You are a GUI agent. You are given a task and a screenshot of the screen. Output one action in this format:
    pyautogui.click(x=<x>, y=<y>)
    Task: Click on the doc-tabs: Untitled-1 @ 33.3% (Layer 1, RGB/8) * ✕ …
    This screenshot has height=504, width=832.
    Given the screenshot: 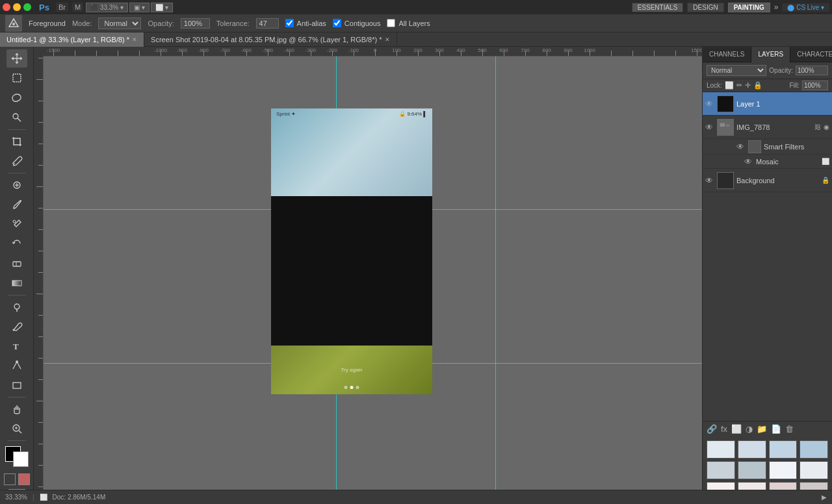 What is the action you would take?
    pyautogui.click(x=416, y=40)
    